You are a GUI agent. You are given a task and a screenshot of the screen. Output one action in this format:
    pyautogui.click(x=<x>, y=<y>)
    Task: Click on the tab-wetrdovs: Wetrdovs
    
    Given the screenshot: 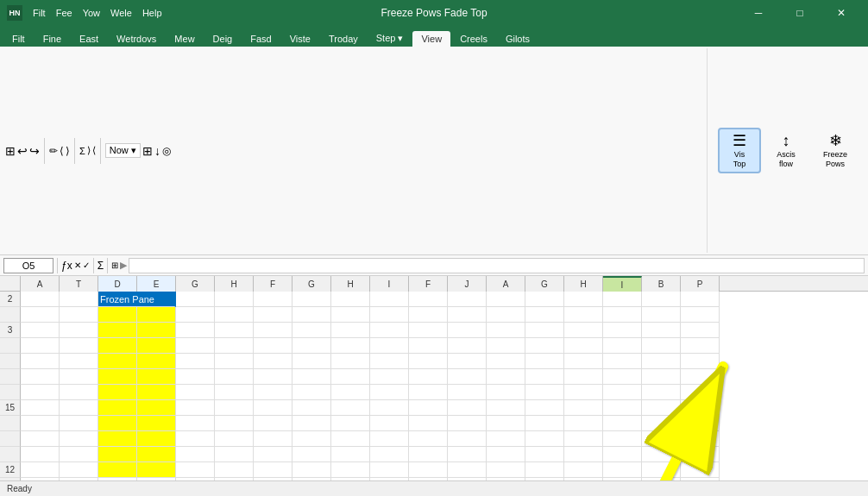 What is the action you would take?
    pyautogui.click(x=136, y=39)
    